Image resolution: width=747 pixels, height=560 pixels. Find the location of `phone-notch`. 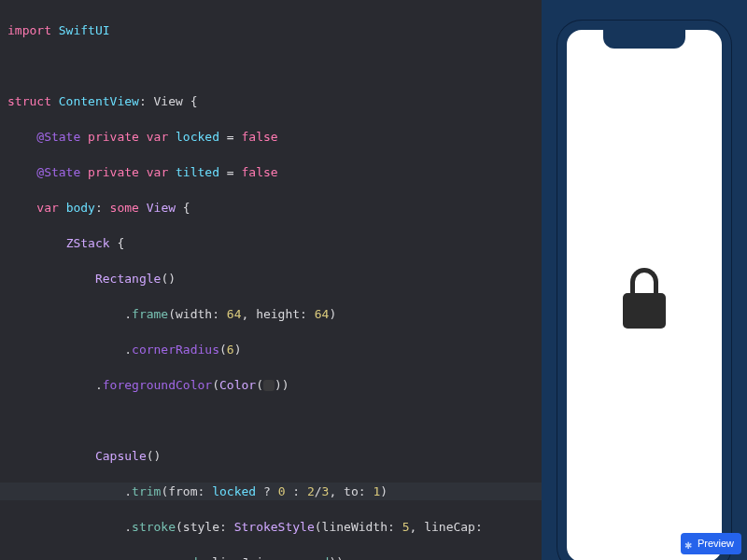

phone-notch is located at coordinates (644, 38).